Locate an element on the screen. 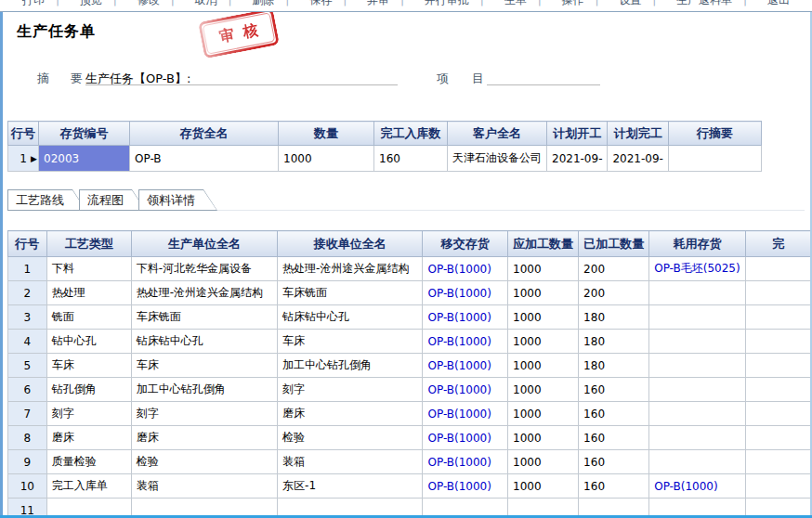 The height and width of the screenshot is (518, 812). producer-unit-cell: 热处理-沧州途兴金属结构 is located at coordinates (204, 293).